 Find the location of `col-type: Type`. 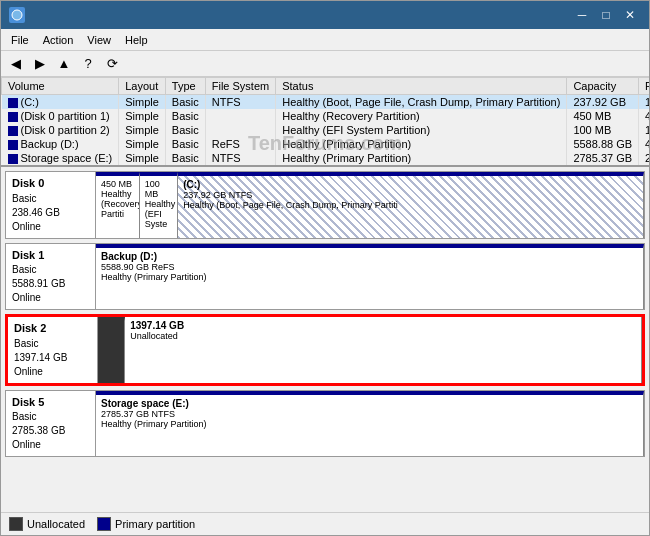

col-type: Type is located at coordinates (185, 86).